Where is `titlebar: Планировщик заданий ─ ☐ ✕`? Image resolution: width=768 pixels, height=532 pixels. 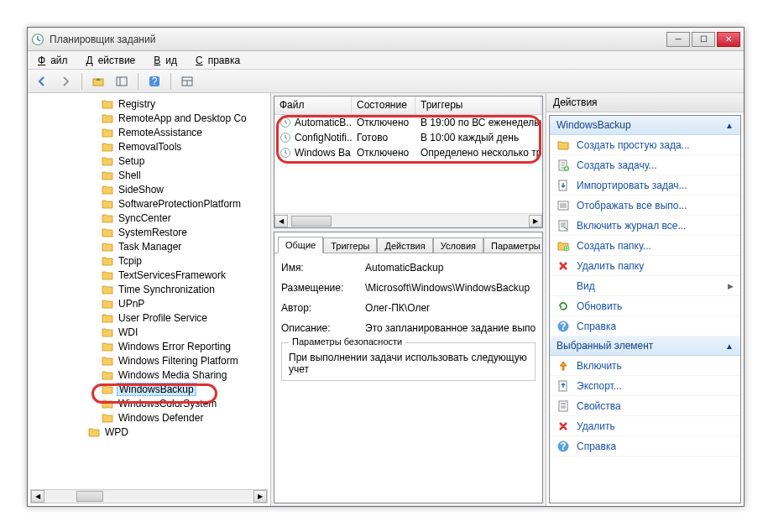 titlebar: Планировщик заданий ─ ☐ ✕ is located at coordinates (386, 39).